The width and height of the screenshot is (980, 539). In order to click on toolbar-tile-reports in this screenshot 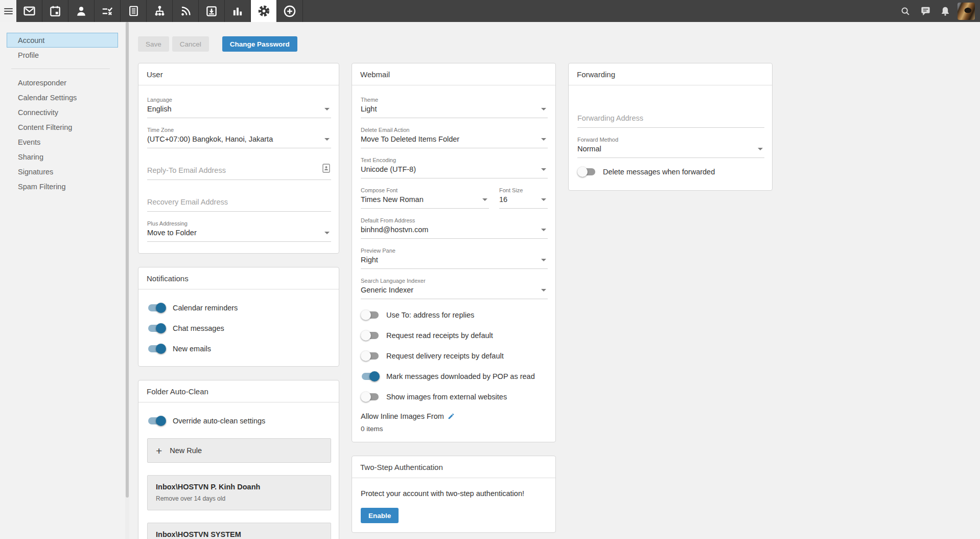, I will do `click(238, 11)`.